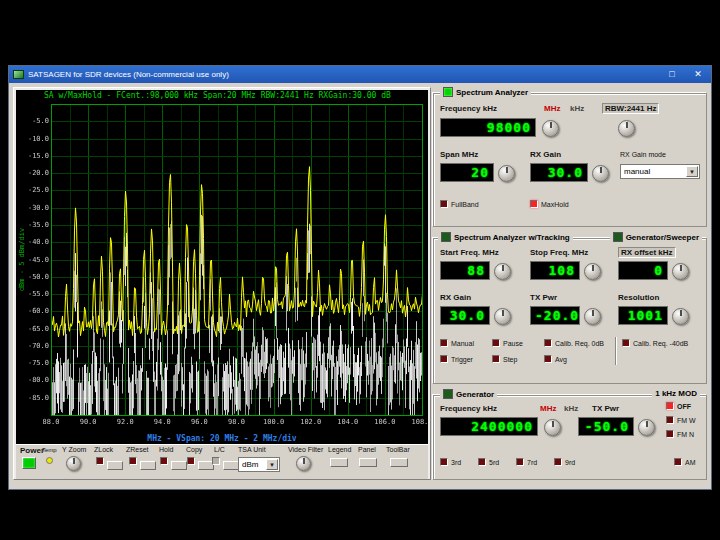 The image size is (720, 540). What do you see at coordinates (606, 426) in the screenshot?
I see `gen-txpwr-display: -50.0` at bounding box center [606, 426].